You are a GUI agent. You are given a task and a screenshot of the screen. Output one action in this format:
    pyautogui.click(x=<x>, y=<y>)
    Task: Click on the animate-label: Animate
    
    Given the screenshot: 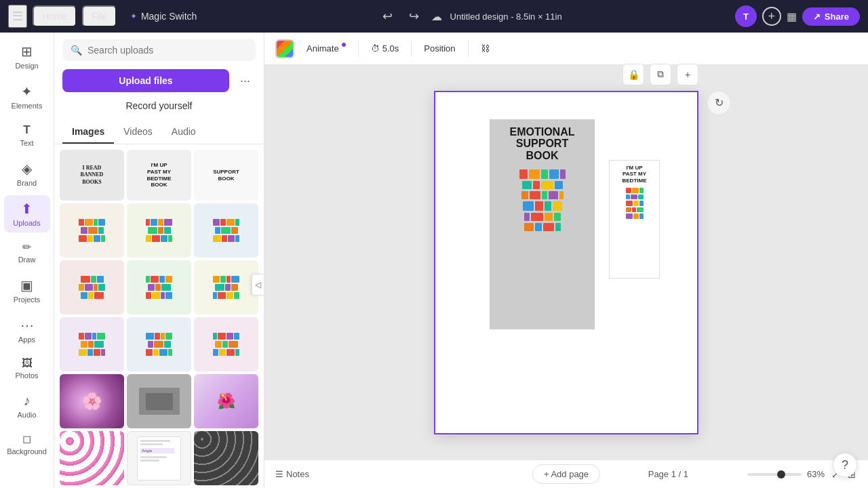 What is the action you would take?
    pyautogui.click(x=323, y=49)
    